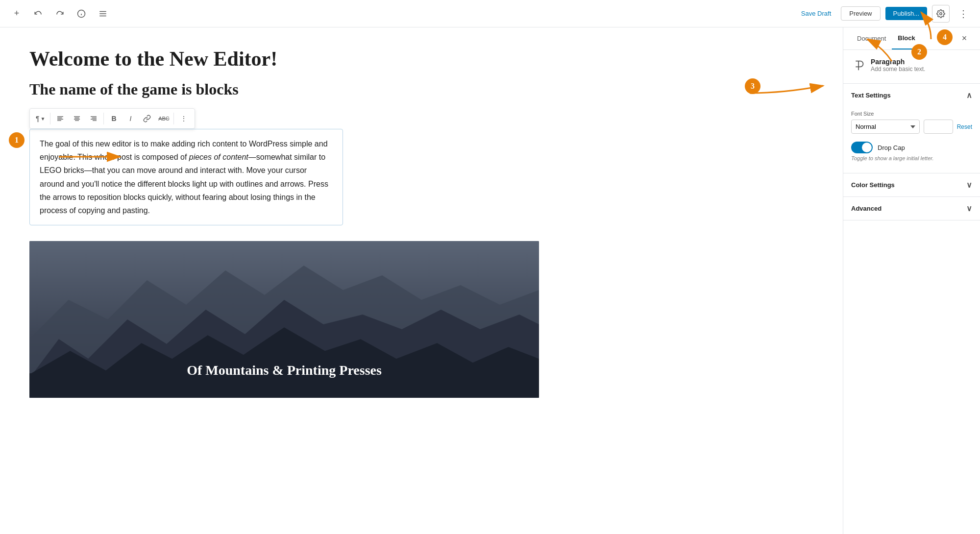 This screenshot has width=980, height=534. I want to click on align-center-button, so click(77, 119).